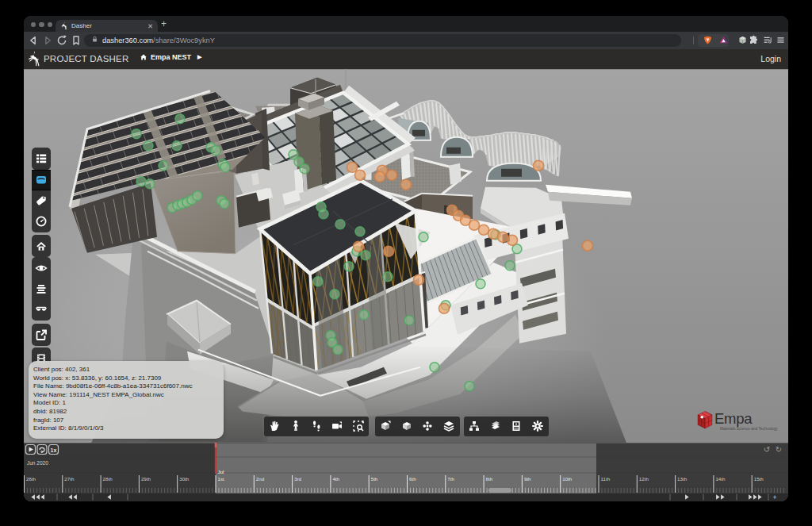 The image size is (812, 526). I want to click on svg-text: 5th, so click(374, 479).